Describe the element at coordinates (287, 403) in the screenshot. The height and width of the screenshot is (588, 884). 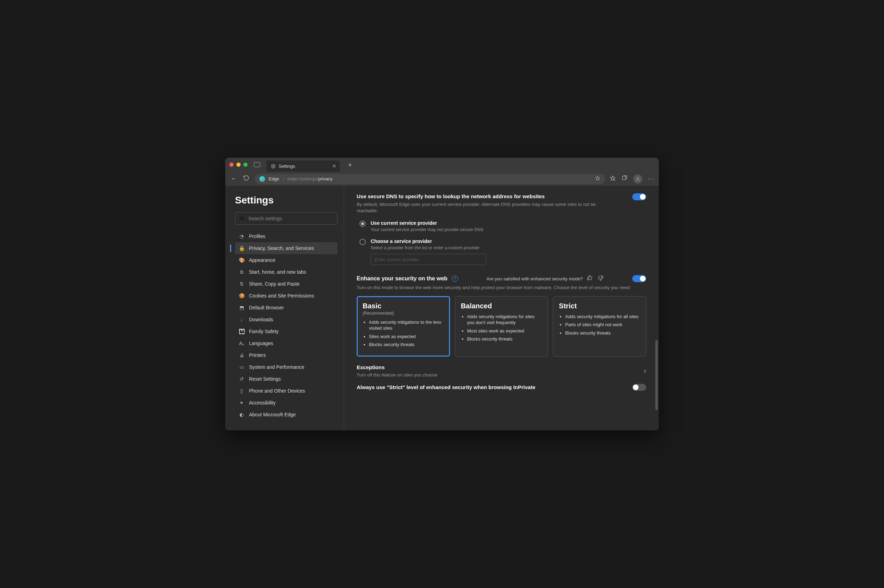
I see `sidebar-item-accessibility: ✴Accessibility` at that location.